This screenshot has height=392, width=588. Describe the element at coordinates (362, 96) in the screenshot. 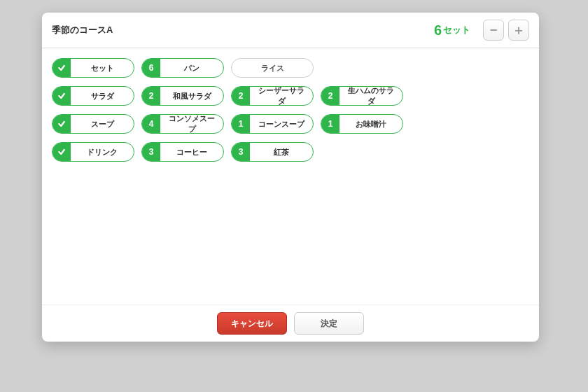

I see `item-pill: 2生ハムのサラダ` at that location.